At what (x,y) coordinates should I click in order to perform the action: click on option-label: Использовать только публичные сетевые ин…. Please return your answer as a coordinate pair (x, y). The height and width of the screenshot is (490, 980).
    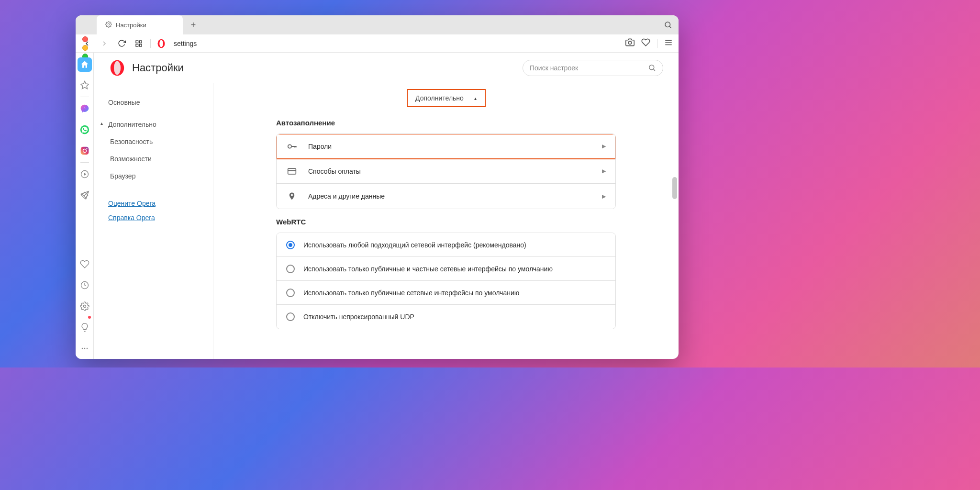
    Looking at the image, I should click on (455, 293).